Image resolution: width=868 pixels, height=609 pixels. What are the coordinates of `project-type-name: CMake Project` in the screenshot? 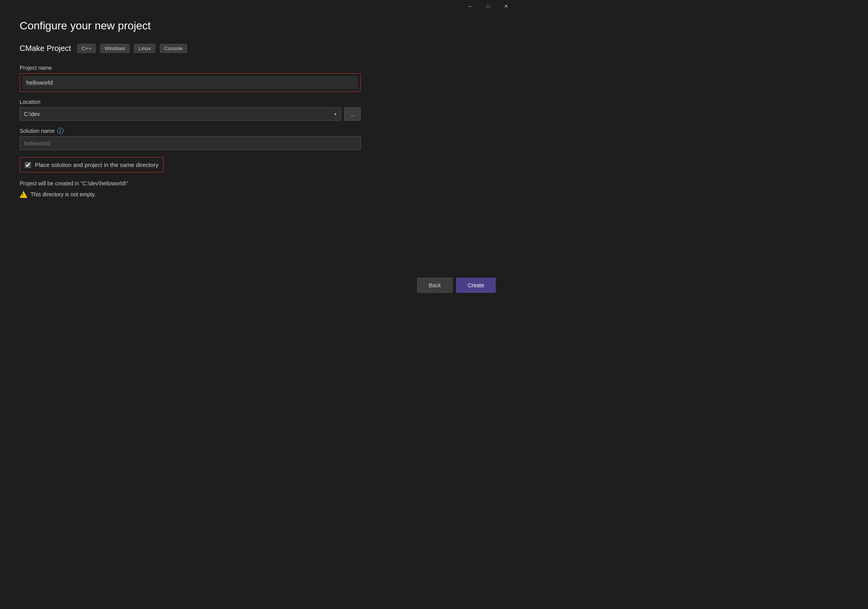 It's located at (45, 49).